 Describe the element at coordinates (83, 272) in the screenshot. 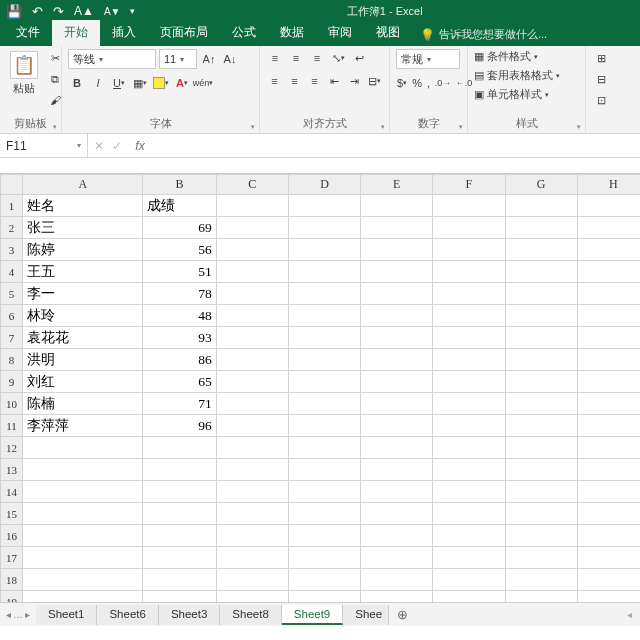

I see `cell-A4: 王五` at that location.